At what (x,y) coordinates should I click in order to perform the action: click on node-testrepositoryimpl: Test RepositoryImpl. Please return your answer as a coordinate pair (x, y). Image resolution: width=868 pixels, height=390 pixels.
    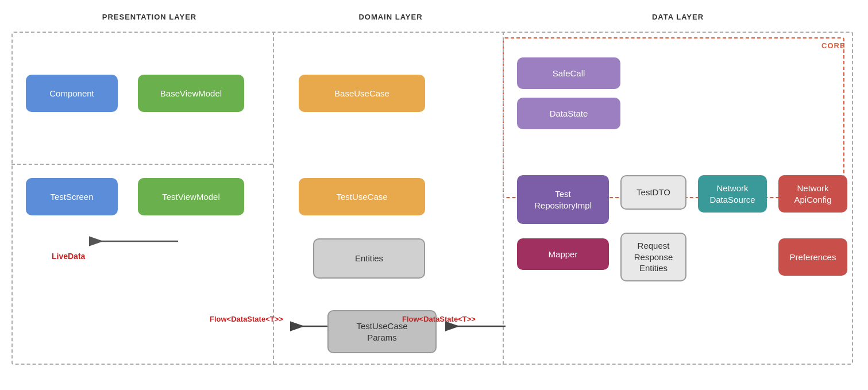
    Looking at the image, I should click on (563, 200).